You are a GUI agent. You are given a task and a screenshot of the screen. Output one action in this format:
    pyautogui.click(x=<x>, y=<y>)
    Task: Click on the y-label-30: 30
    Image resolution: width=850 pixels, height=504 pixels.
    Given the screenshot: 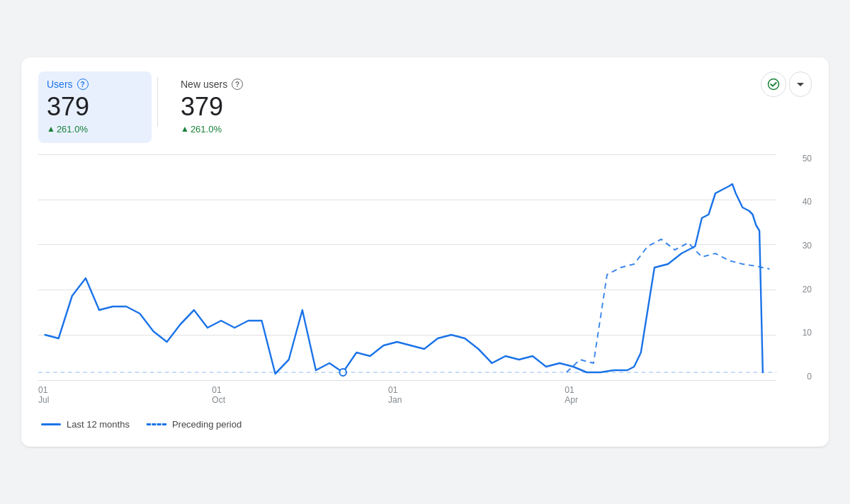 What is the action you would take?
    pyautogui.click(x=798, y=246)
    